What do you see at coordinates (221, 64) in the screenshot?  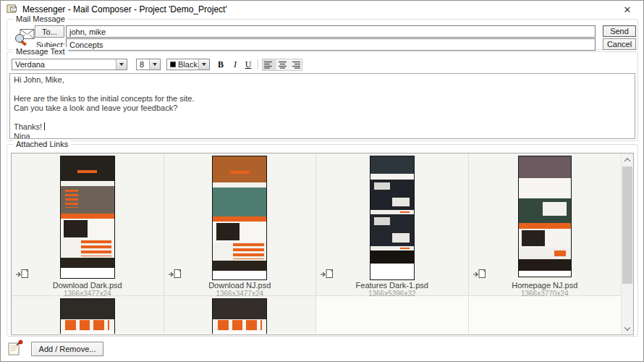 I see `bold-button: B` at bounding box center [221, 64].